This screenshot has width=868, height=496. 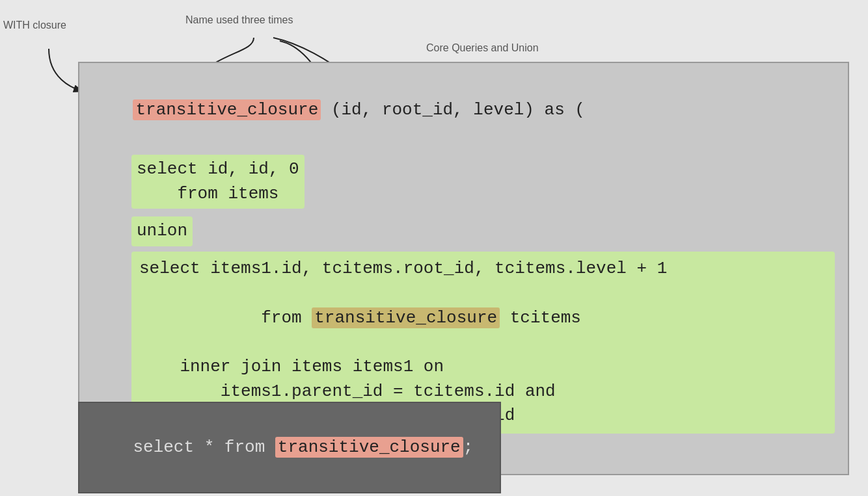 What do you see at coordinates (483, 319) in the screenshot?
I see `code-from-2: from transitive_closure tcitems` at bounding box center [483, 319].